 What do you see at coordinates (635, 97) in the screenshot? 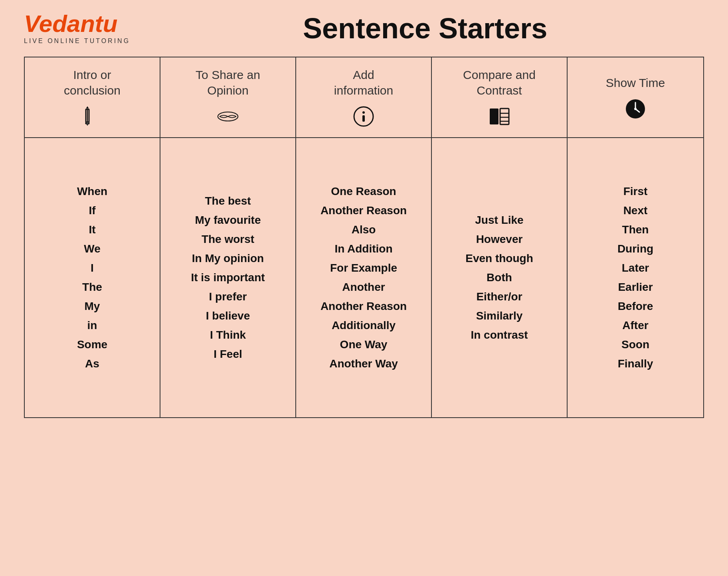
I see `header-cell-time: Show Time` at bounding box center [635, 97].